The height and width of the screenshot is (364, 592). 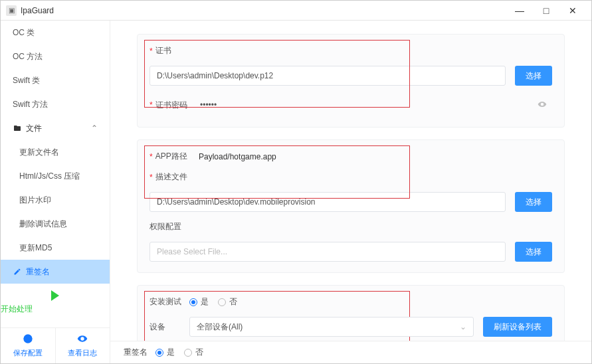 What do you see at coordinates (332, 327) in the screenshot?
I see `device-select: 全部设备(All) ⌄` at bounding box center [332, 327].